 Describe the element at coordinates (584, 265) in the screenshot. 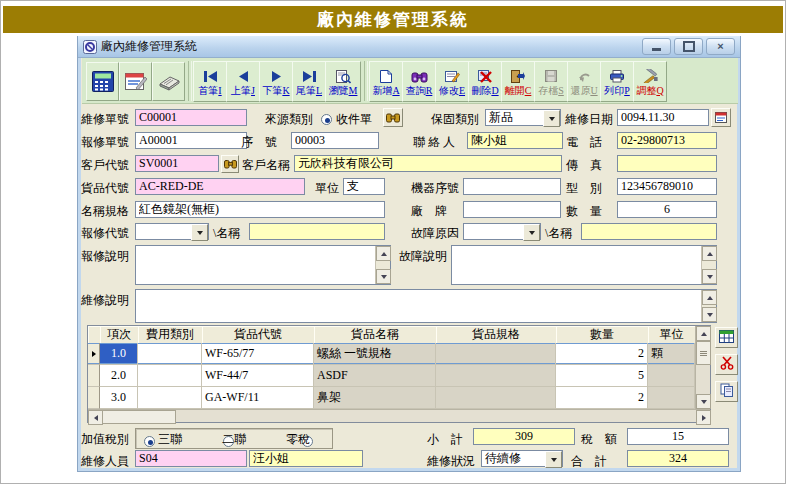

I see `fault-desc-textarea` at that location.